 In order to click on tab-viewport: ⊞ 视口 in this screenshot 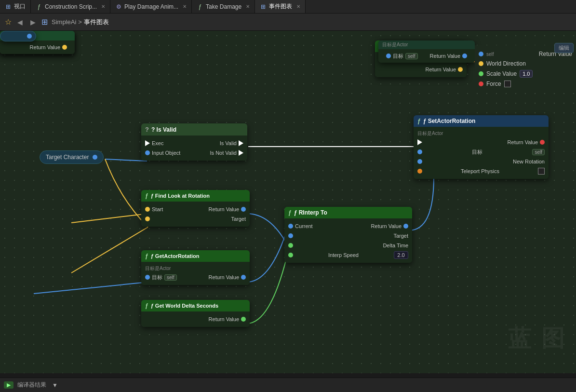, I will do `click(15, 7)`.